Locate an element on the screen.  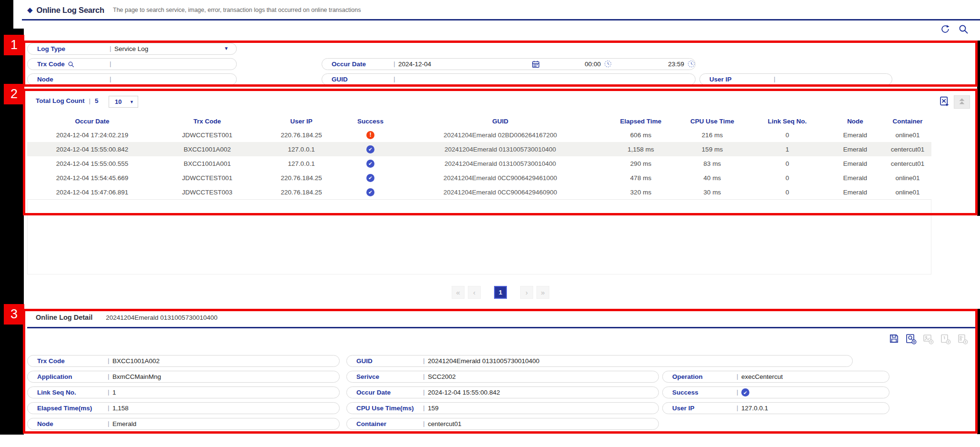
detail-divider is located at coordinates (502, 328).